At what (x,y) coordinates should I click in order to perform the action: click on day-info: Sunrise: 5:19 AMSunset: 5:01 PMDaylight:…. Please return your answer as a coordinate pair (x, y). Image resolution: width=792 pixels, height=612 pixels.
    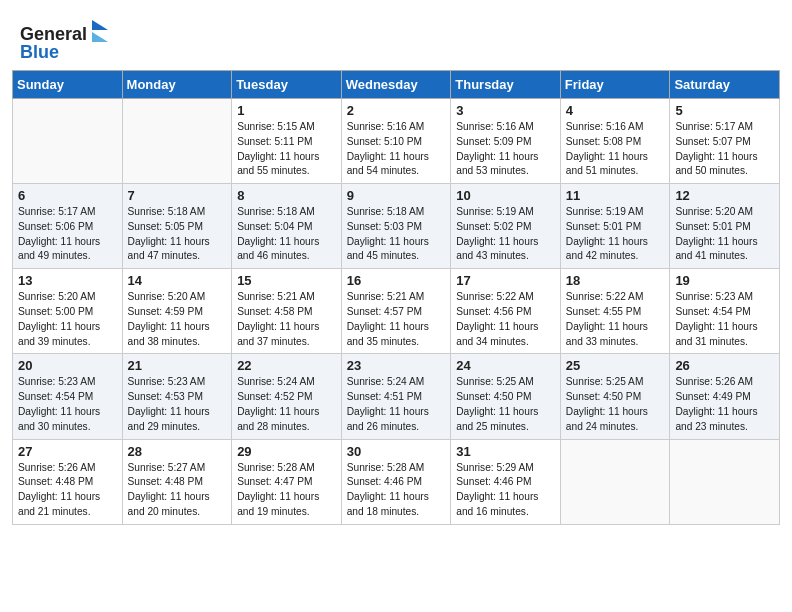
    Looking at the image, I should click on (616, 234).